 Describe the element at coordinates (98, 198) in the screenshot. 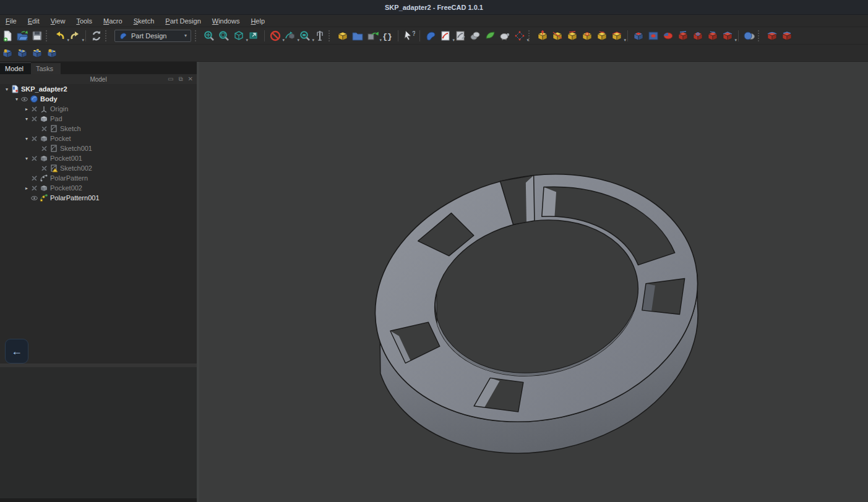

I see `tree-item-polarpattern001: PolarPattern001` at that location.